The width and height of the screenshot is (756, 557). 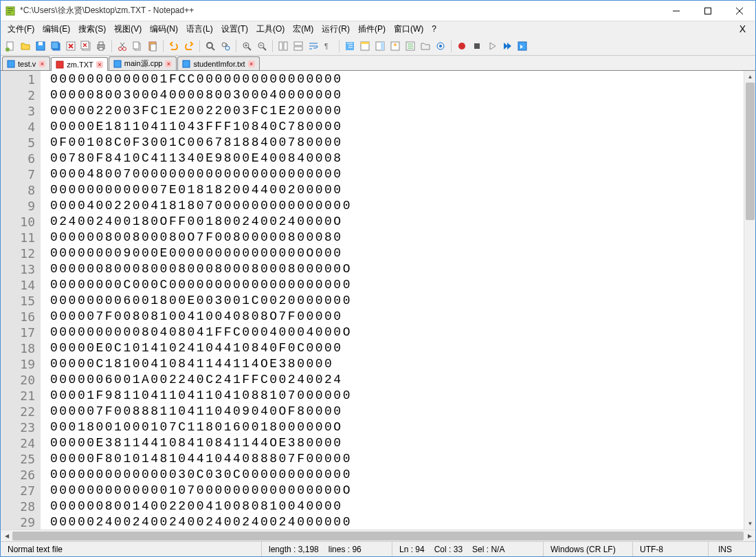 I want to click on tab-label: test.v, so click(x=27, y=64).